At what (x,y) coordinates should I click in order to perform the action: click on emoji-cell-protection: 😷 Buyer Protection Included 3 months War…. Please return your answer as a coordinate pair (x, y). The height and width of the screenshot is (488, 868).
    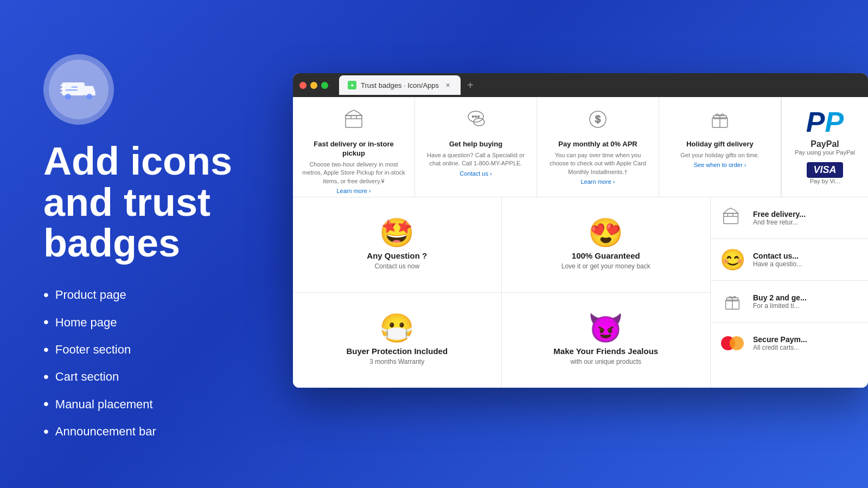
    Looking at the image, I should click on (397, 341).